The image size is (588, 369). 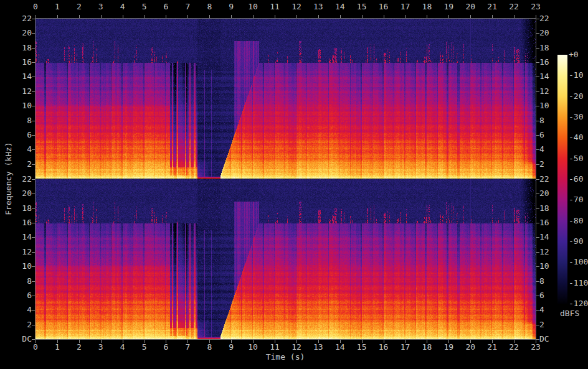 What do you see at coordinates (166, 7) in the screenshot?
I see `x-tick-label-top: 6` at bounding box center [166, 7].